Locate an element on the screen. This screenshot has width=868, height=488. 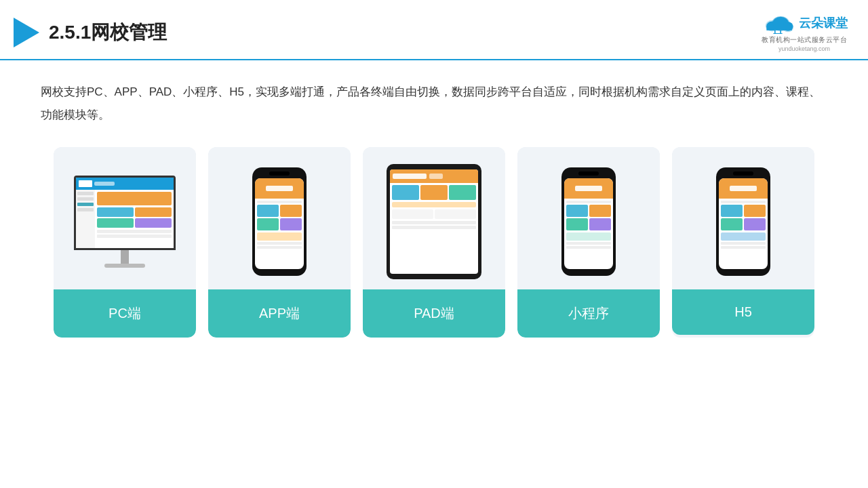
monitor-mock is located at coordinates (125, 222).